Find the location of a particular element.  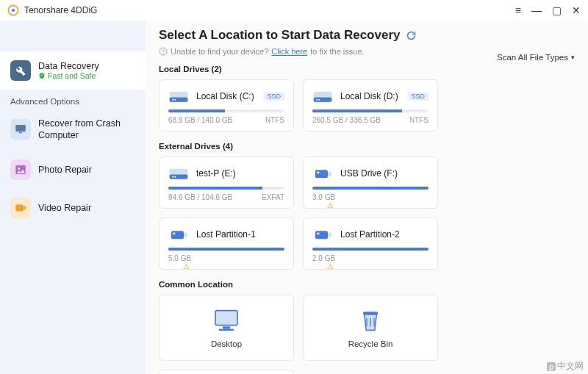

drive-card: Local Disk (C:)SSD68.9 GB / 140.0 GBNTFS is located at coordinates (226, 106).